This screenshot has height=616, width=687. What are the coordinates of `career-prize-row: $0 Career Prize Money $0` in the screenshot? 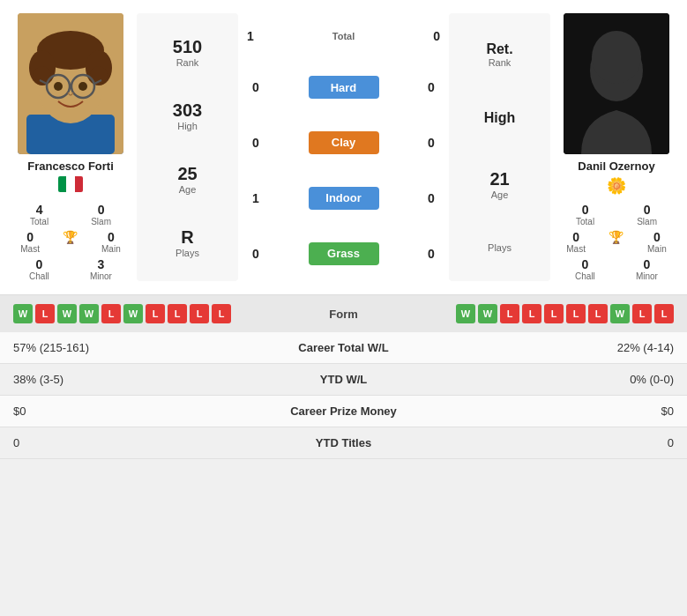 It's located at (344, 412).